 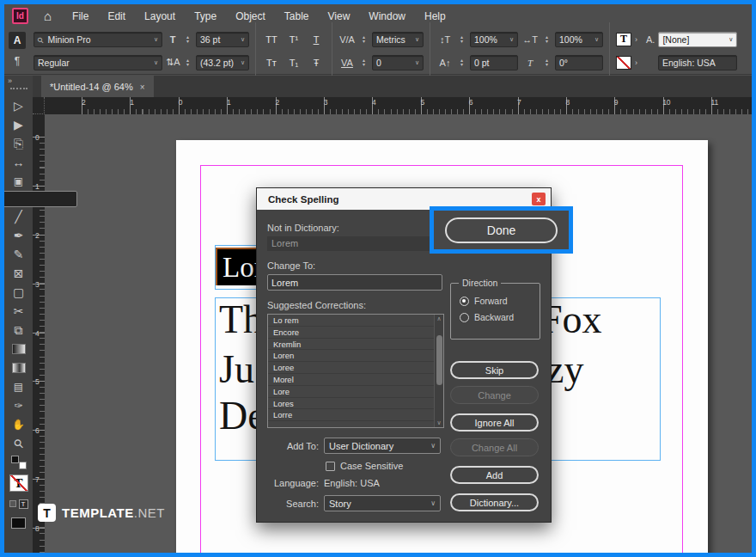 I want to click on frame-tool: ⊠, so click(x=19, y=273).